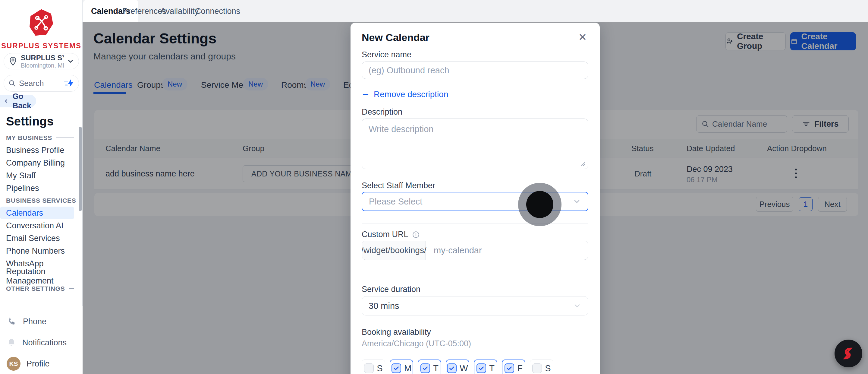 The width and height of the screenshot is (868, 374). Describe the element at coordinates (373, 367) in the screenshot. I see `day-checkbox-sunday: S` at that location.